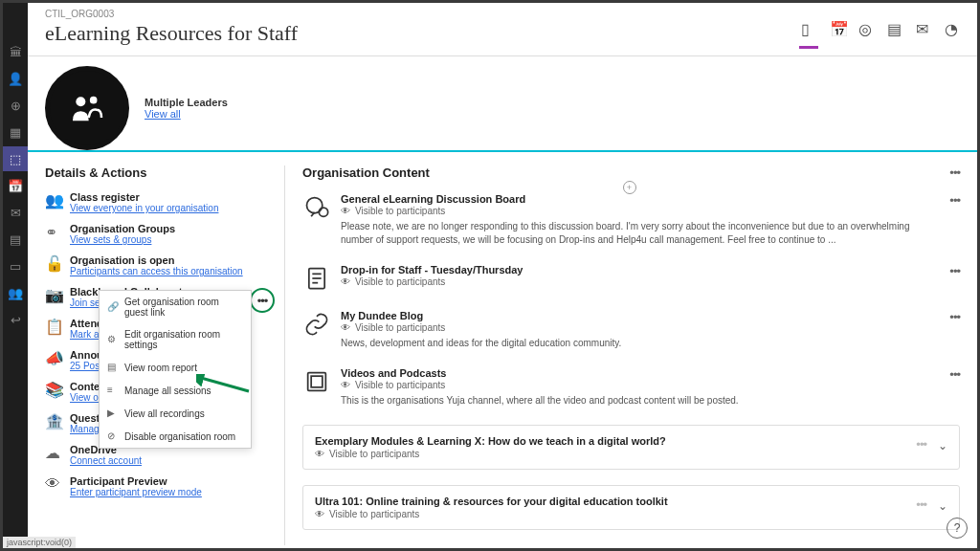  Describe the element at coordinates (262, 300) in the screenshot. I see `collaborate-options-button: •••` at that location.